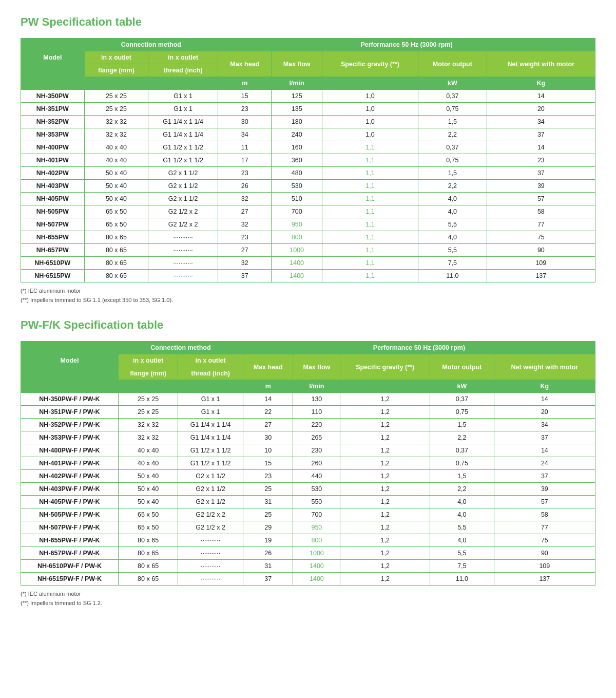  I want to click on kg-unit-header2: Kg, so click(544, 386).